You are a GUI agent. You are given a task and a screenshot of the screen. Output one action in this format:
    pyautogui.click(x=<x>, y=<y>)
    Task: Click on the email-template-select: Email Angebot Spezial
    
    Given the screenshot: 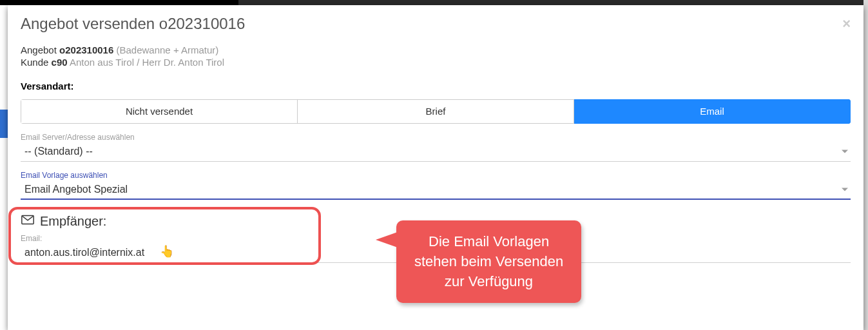 What is the action you would take?
    pyautogui.click(x=436, y=189)
    